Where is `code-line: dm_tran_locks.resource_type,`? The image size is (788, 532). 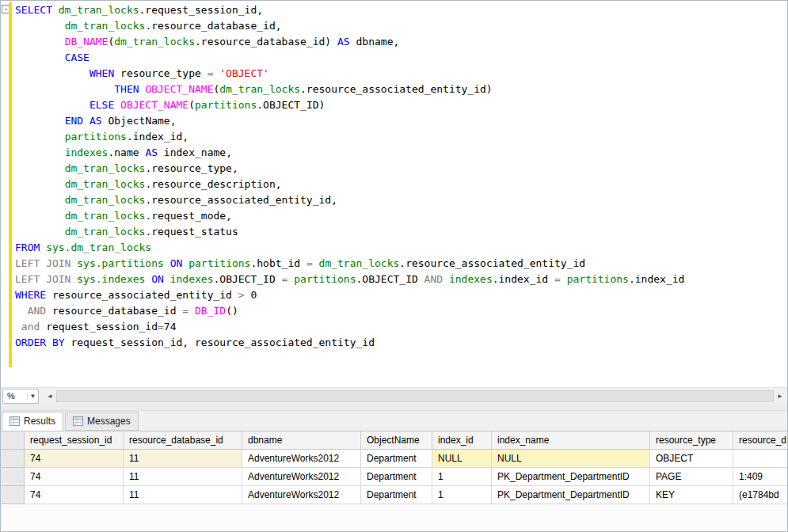
code-line: dm_tran_locks.resource_type, is located at coordinates (401, 169).